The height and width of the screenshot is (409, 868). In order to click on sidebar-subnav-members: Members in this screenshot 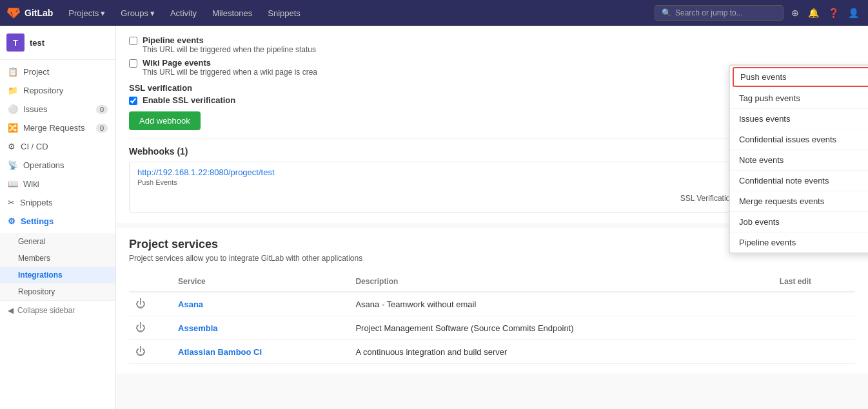, I will do `click(58, 258)`.